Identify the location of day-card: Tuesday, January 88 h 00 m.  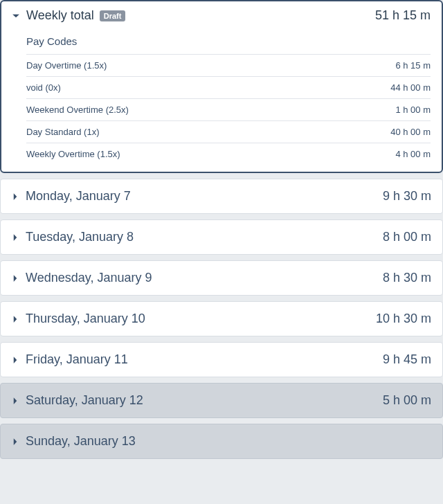
(222, 237).